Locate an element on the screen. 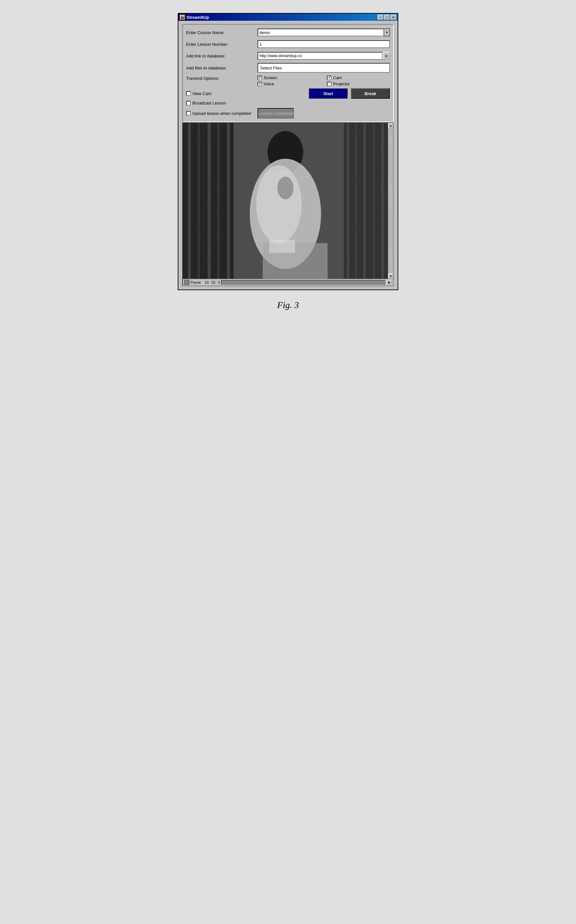  form-area: Enter Course Name: ▼ Enter Lesson Number… is located at coordinates (288, 73).